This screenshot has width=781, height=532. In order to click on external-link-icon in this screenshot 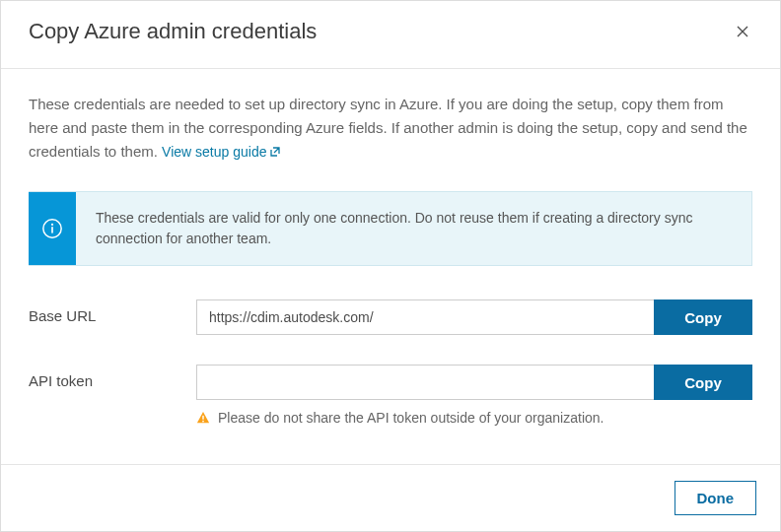, I will do `click(275, 152)`.